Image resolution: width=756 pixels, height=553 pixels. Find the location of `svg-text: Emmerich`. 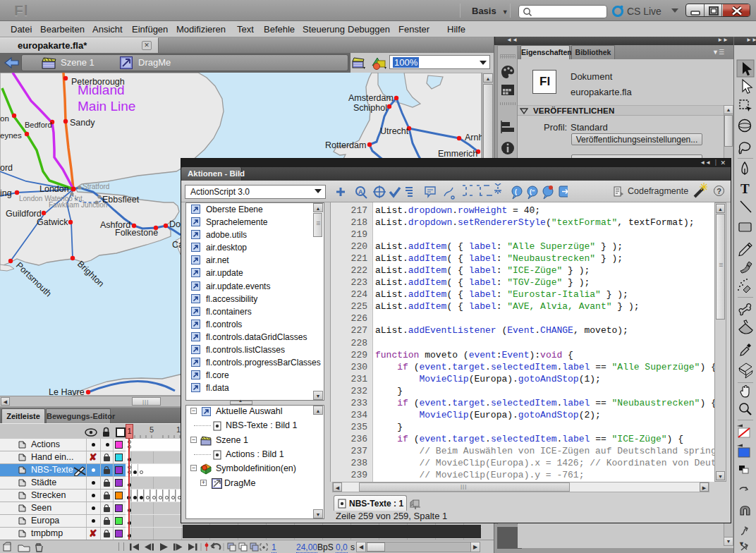

svg-text: Emmerich is located at coordinates (458, 154).